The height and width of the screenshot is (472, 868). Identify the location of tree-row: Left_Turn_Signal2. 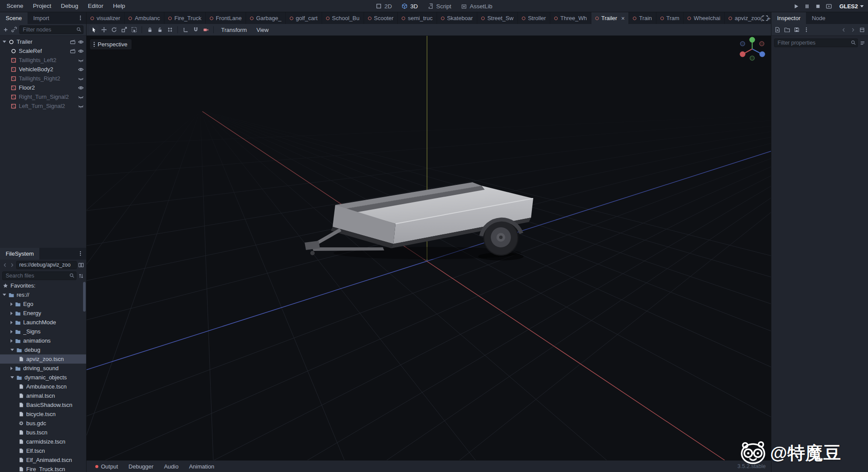
(43, 106).